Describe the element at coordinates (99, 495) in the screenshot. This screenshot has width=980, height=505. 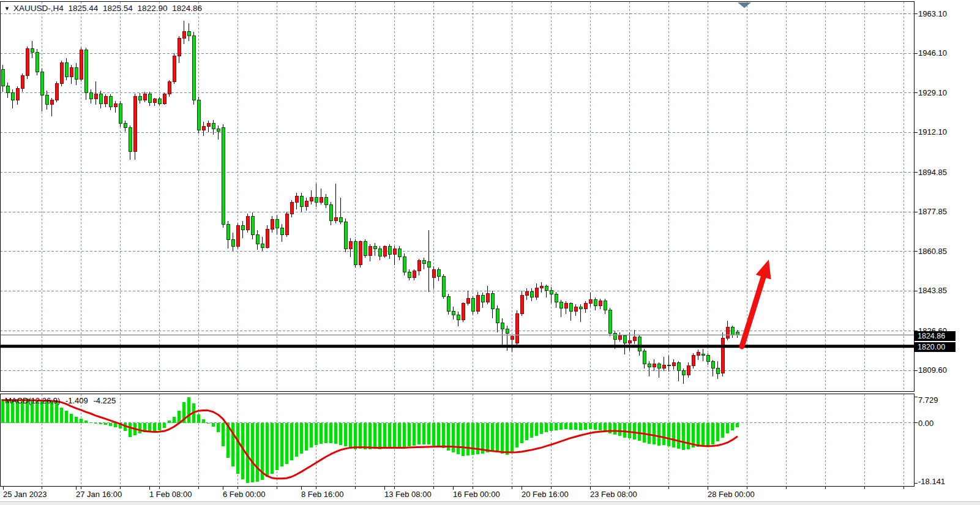
I see `time-axis-tick: 27 Jan 16:00` at that location.